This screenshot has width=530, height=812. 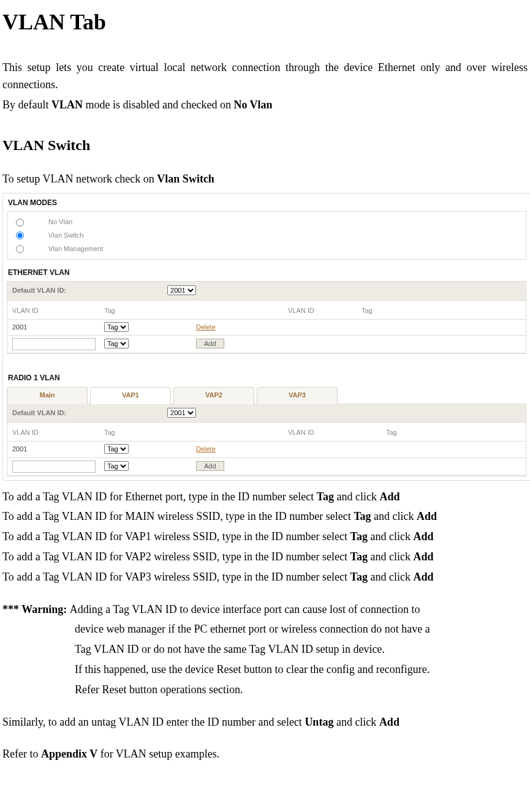 What do you see at coordinates (265, 610) in the screenshot?
I see `warning-line1: *** Warning: Adding a Tag VLAN ID to dev…` at bounding box center [265, 610].